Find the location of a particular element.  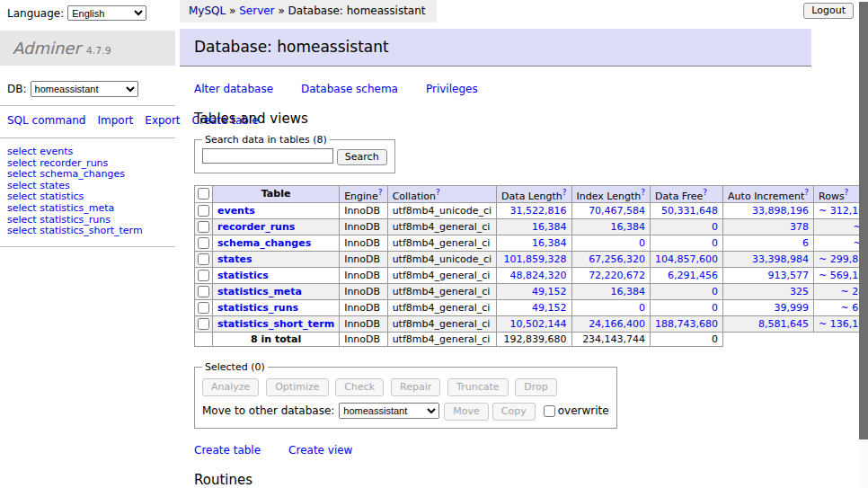

table-name-link: schema_changes is located at coordinates (264, 243).